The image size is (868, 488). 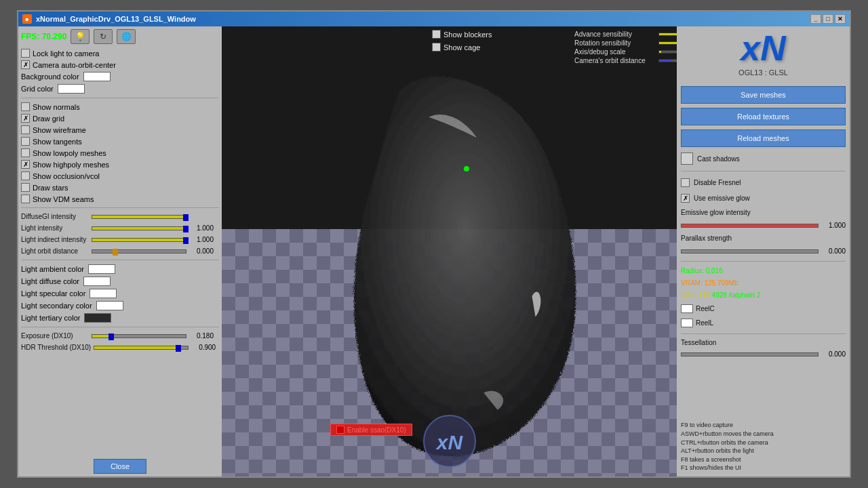 I want to click on show-vdm-checkbox, so click(x=26, y=199).